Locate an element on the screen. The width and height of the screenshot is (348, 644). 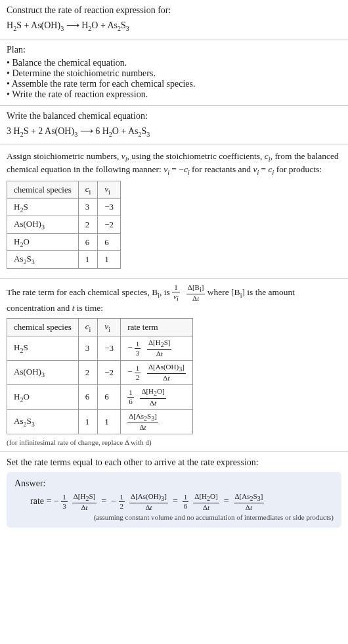
rateterm-table: chemical species ci νi rate term H2S 3 −… is located at coordinates (100, 376).